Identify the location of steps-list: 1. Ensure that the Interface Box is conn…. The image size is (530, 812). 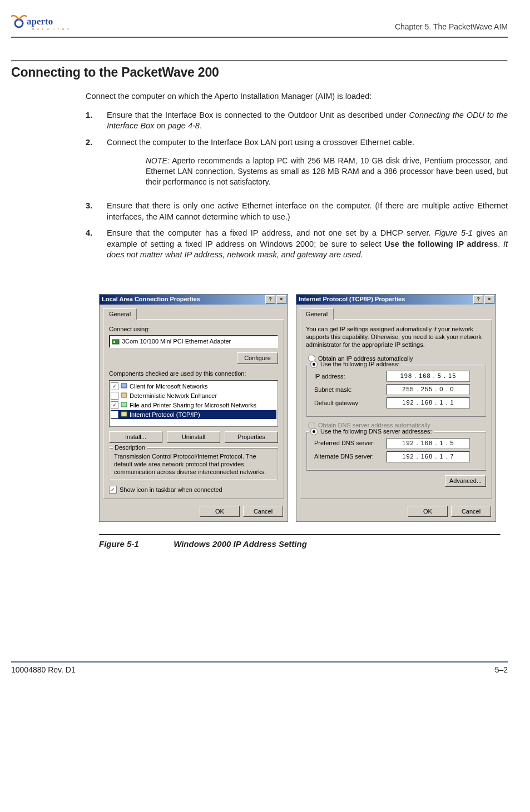
(297, 186).